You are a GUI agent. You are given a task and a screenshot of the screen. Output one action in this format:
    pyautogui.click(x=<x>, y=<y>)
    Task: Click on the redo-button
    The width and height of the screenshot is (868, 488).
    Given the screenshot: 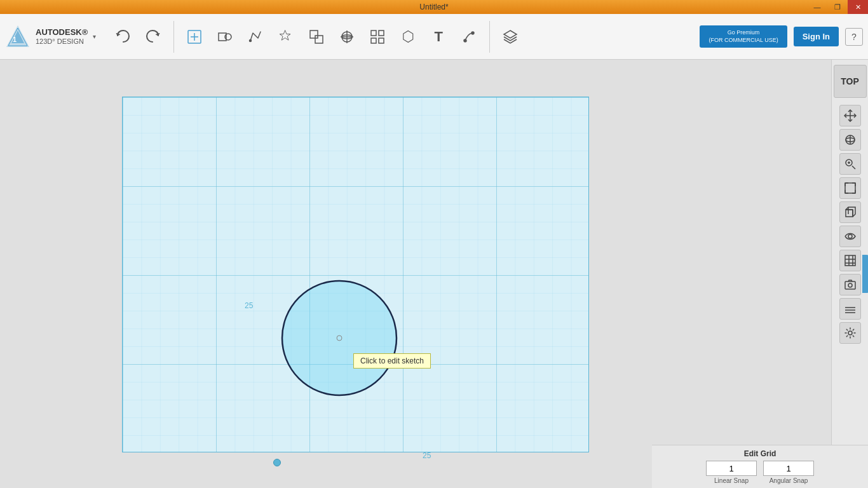 What is the action you would take?
    pyautogui.click(x=153, y=37)
    